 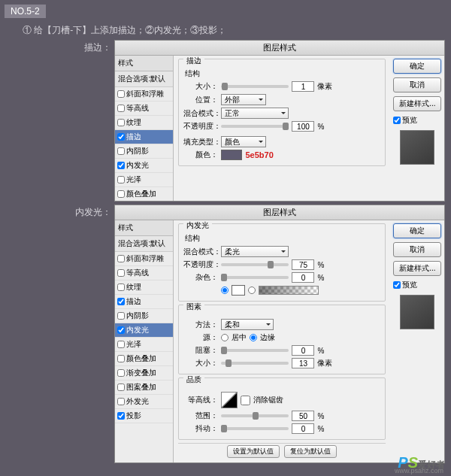 I want to click on ig-blend-select: 柔光, so click(x=255, y=251).